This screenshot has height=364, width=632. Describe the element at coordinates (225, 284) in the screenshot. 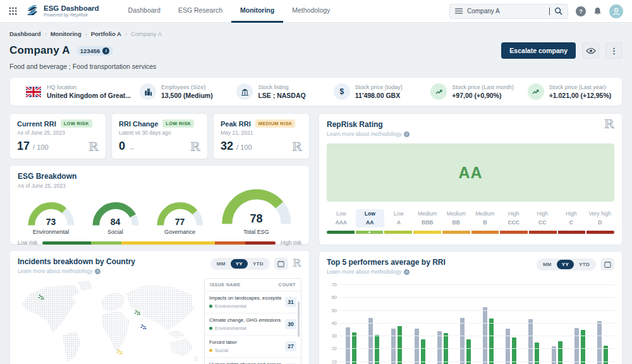

I see `col-issue-name: ISSUE NAME` at that location.